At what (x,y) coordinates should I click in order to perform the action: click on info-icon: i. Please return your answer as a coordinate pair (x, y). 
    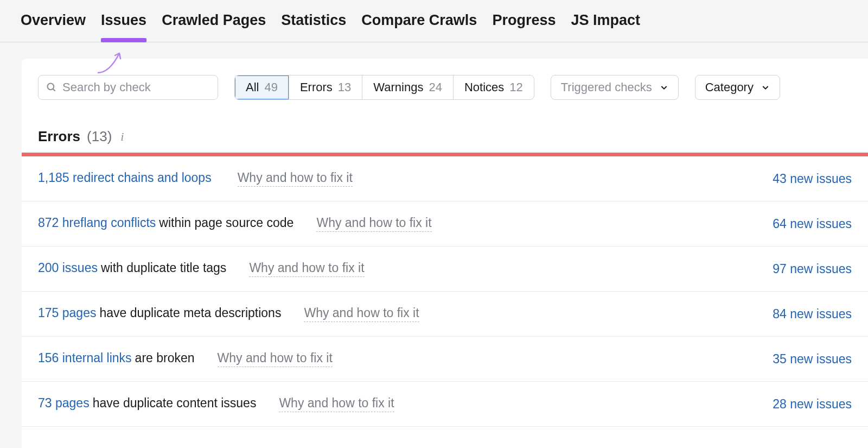
    Looking at the image, I should click on (121, 137).